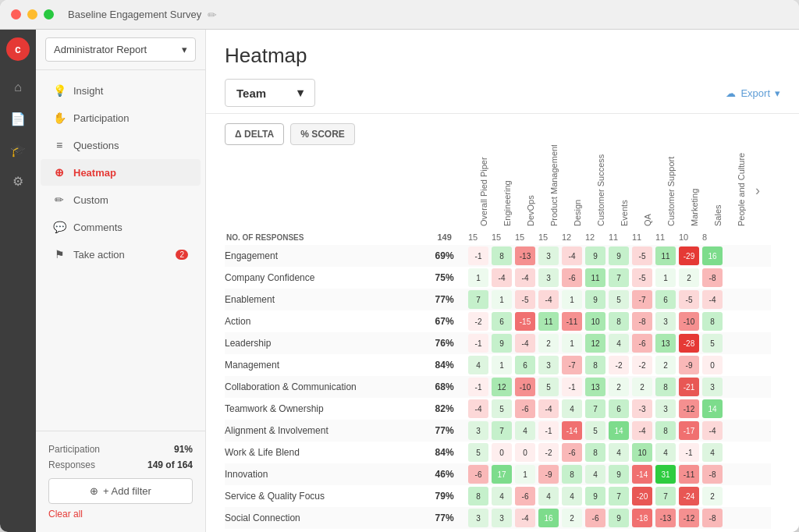 Image resolution: width=799 pixels, height=532 pixels. I want to click on heatmap-cell: 13, so click(666, 343).